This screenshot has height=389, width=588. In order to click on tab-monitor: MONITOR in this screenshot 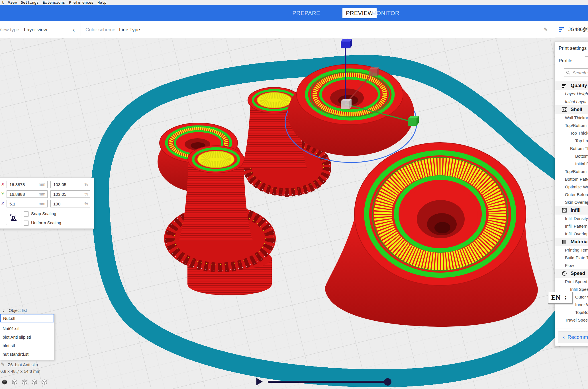, I will do `click(382, 13)`.